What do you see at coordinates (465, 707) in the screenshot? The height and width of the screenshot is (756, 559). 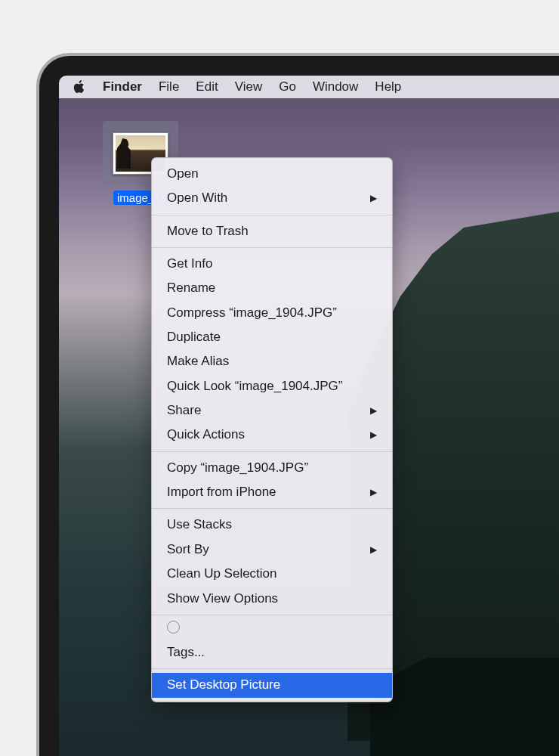 I see `wallpaper-shoreline` at bounding box center [465, 707].